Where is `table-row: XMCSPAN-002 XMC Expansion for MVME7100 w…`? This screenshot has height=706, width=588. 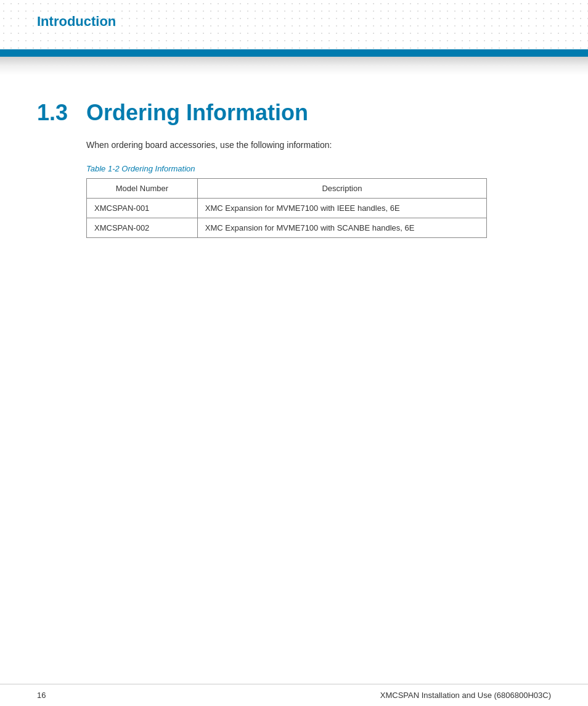
table-row: XMCSPAN-002 XMC Expansion for MVME7100 w… is located at coordinates (287, 228).